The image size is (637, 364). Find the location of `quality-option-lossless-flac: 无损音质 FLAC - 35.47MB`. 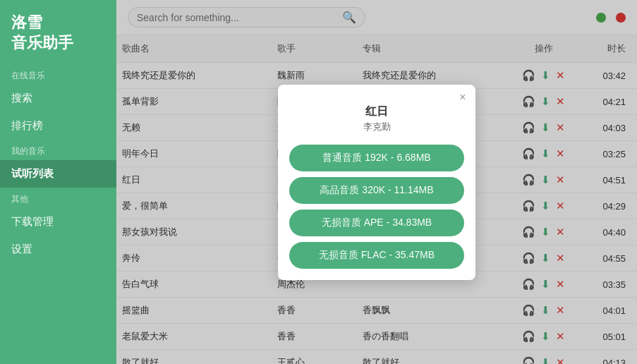

quality-option-lossless-flac: 无损音质 FLAC - 35.47MB is located at coordinates (377, 255).